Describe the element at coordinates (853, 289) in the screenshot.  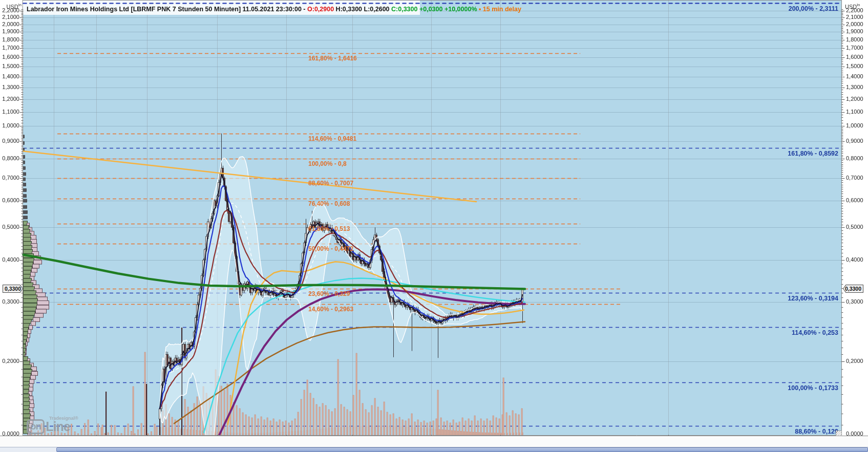
I see `current-price-tag-right: 0,3300` at that location.